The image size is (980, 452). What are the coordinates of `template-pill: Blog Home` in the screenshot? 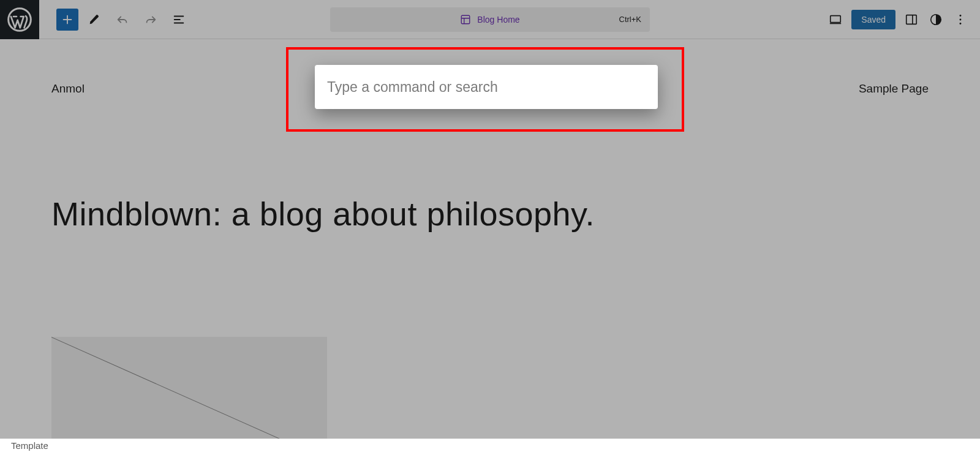 It's located at (490, 20).